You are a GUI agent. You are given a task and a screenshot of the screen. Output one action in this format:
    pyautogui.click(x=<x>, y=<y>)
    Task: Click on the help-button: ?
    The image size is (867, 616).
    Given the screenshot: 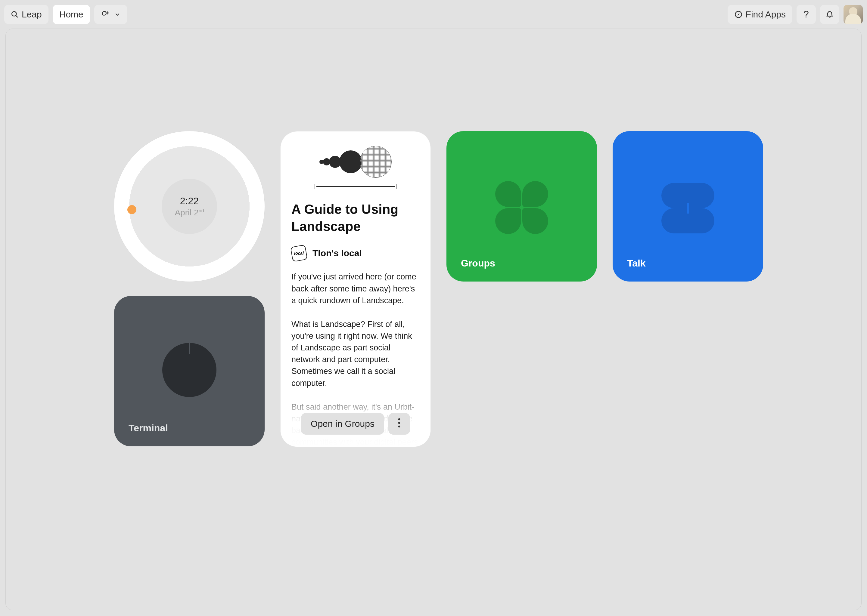 What is the action you would take?
    pyautogui.click(x=806, y=14)
    